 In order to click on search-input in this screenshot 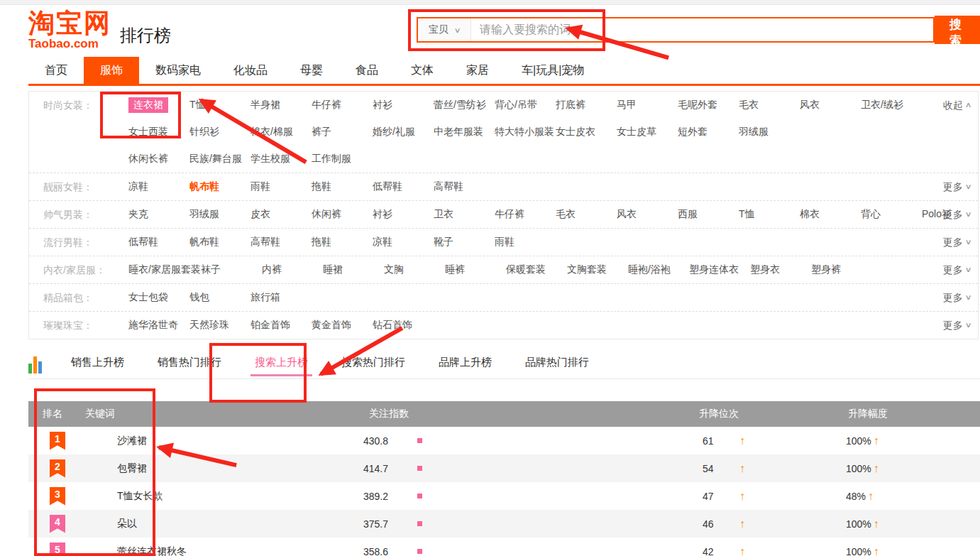, I will do `click(703, 30)`.